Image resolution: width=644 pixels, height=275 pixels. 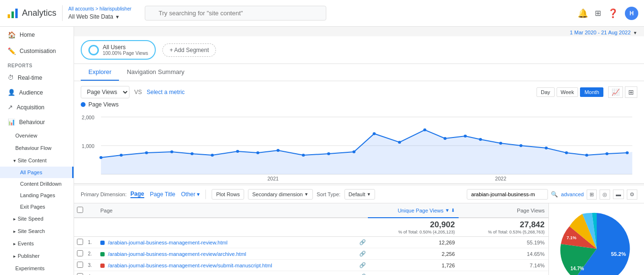 What do you see at coordinates (37, 243) in the screenshot?
I see `sidebar-sub-events: ▸ Events` at bounding box center [37, 243].